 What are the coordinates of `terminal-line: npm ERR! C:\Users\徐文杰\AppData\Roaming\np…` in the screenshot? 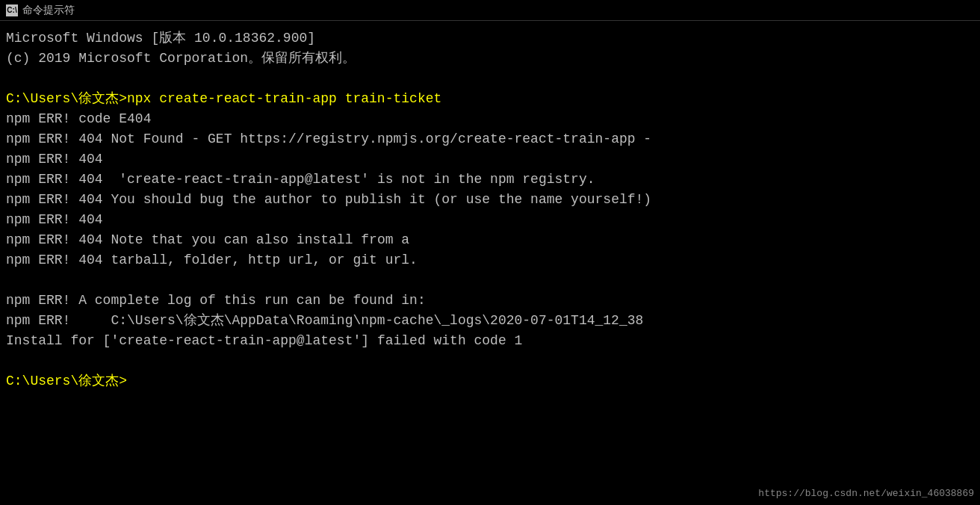 It's located at (490, 321).